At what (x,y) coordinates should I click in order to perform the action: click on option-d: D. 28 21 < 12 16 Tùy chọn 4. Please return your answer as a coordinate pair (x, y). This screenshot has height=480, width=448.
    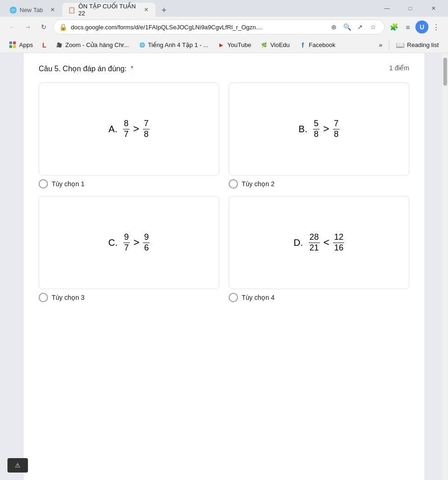
    Looking at the image, I should click on (319, 249).